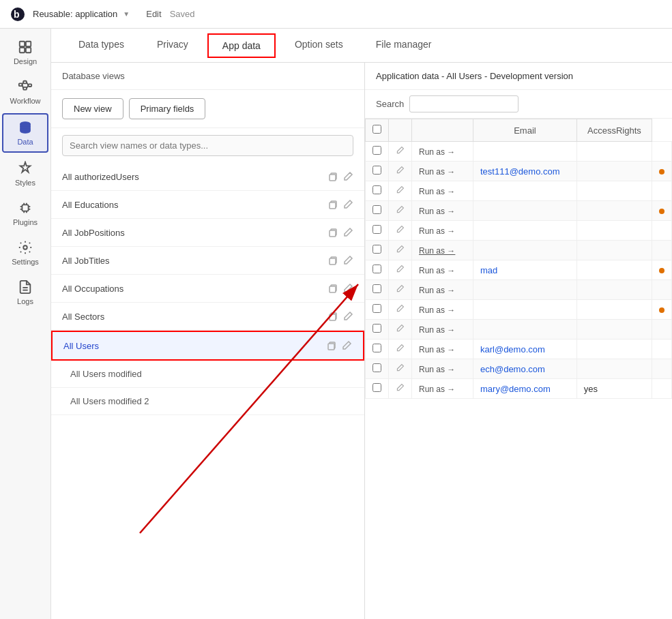 The image size is (672, 619). What do you see at coordinates (377, 130) in the screenshot?
I see `select-all-checkbox` at bounding box center [377, 130].